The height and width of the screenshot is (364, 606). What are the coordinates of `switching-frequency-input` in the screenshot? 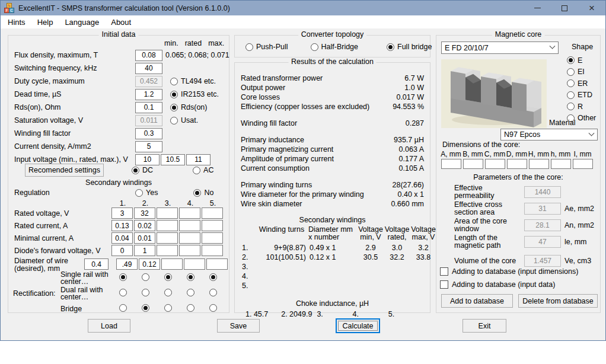 It's located at (149, 69).